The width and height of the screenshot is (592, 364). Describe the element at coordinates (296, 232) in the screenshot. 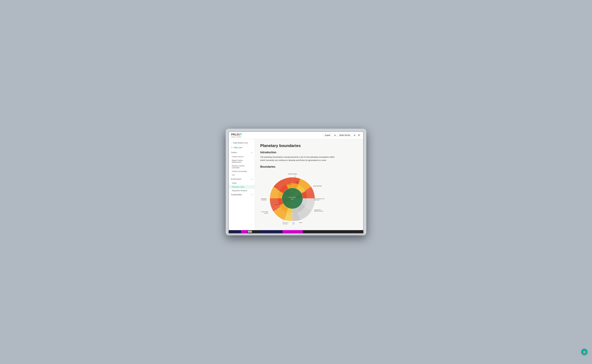

I see `bottom-bar` at that location.